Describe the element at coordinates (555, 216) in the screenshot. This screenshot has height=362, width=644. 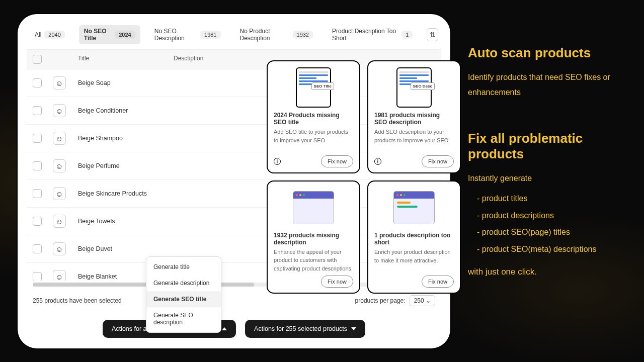
I see `bullet: product descriptions` at that location.